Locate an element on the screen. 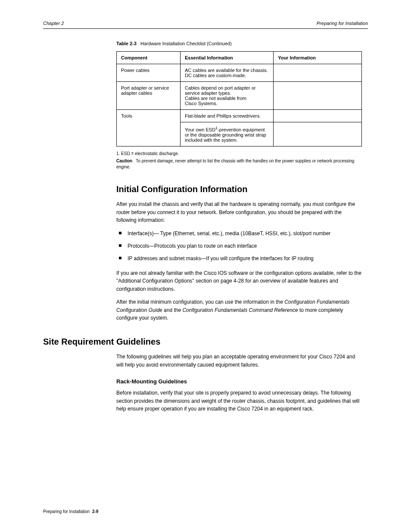 The height and width of the screenshot is (532, 411). table-number: Table 2-3 is located at coordinates (127, 44).